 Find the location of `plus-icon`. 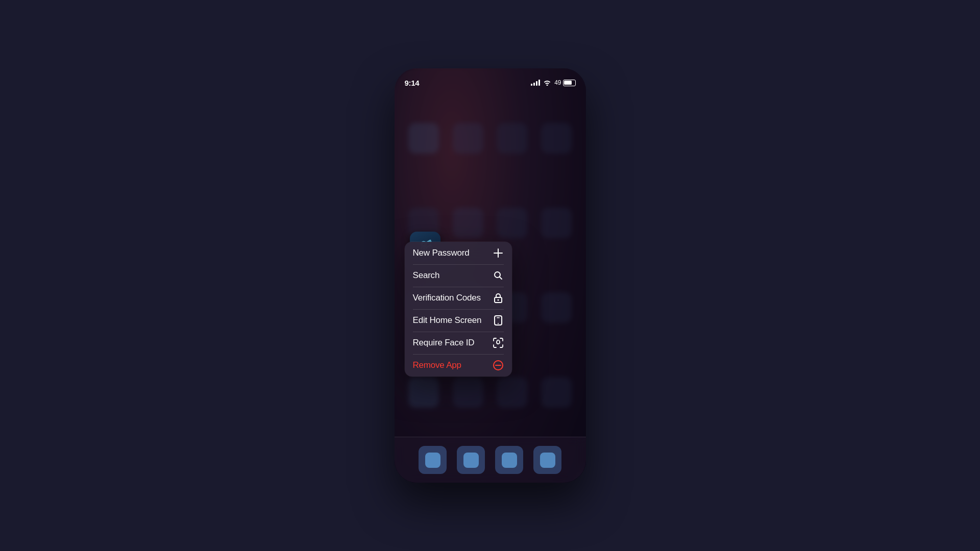

plus-icon is located at coordinates (498, 253).